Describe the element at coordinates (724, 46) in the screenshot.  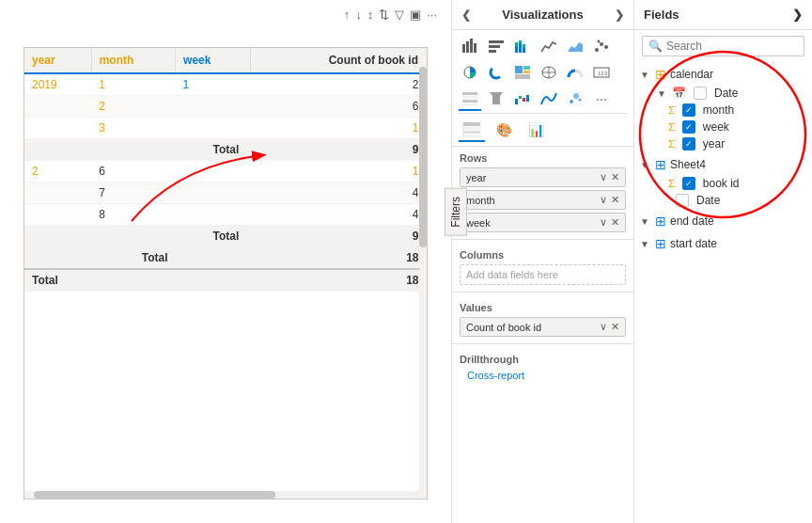
I see `search-box: 🔍` at that location.